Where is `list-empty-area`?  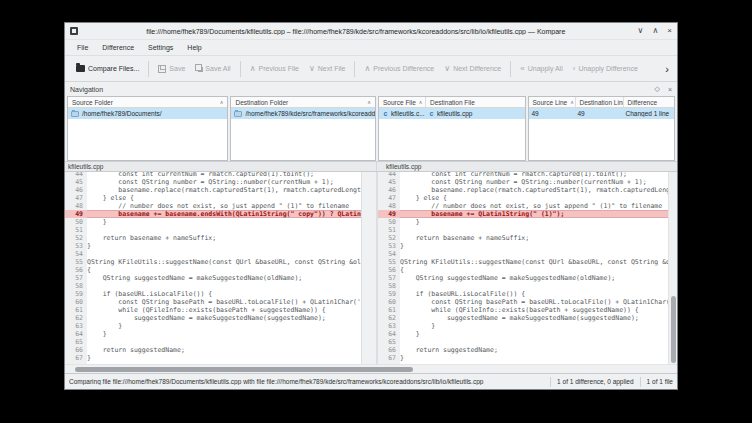
list-empty-area is located at coordinates (303, 140).